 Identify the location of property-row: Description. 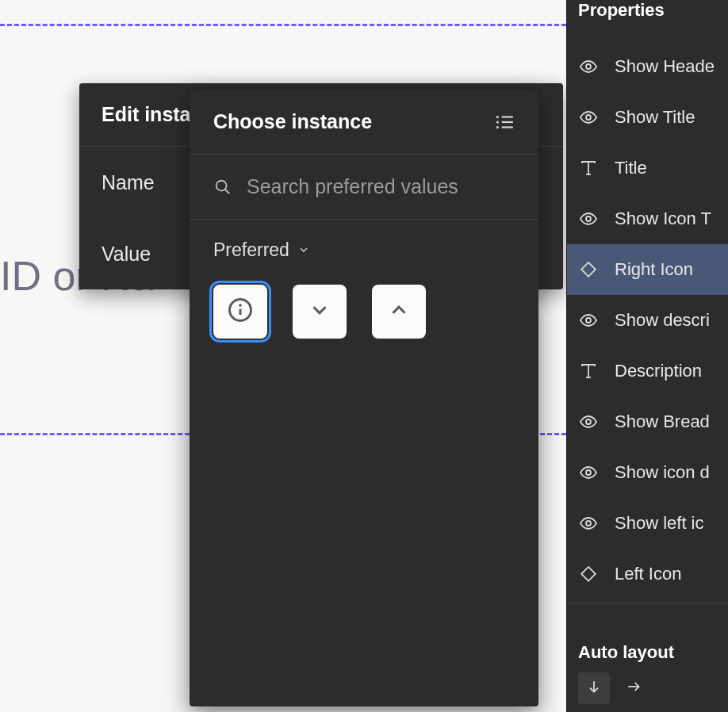
(647, 371).